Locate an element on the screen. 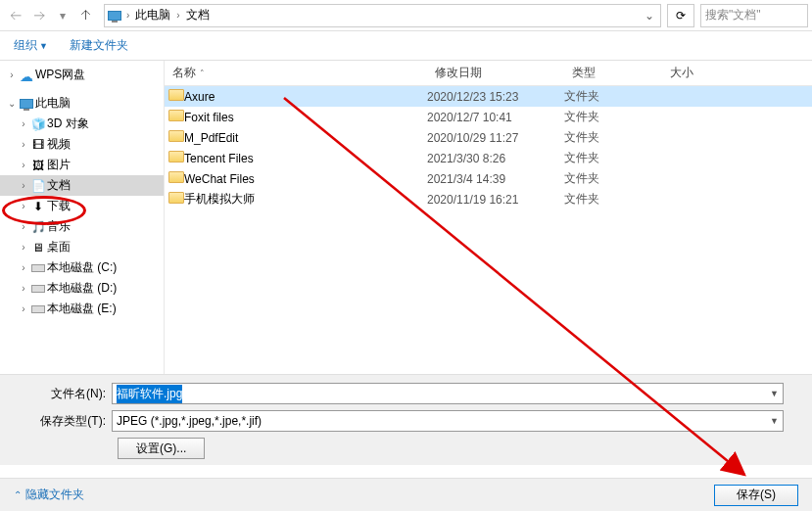 This screenshot has height=511, width=812. file-row: Axure2020/12/23 15:23文件夹 is located at coordinates (488, 96).